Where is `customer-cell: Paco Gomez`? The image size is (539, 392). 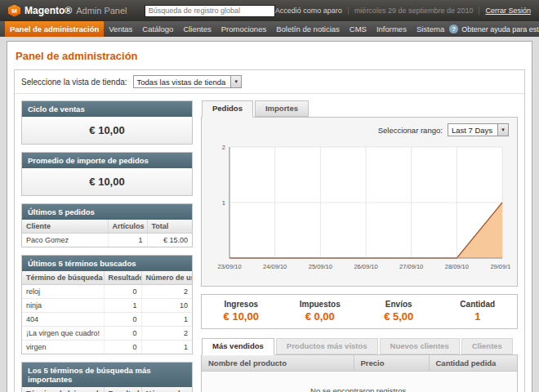 customer-cell: Paco Gomez is located at coordinates (65, 240).